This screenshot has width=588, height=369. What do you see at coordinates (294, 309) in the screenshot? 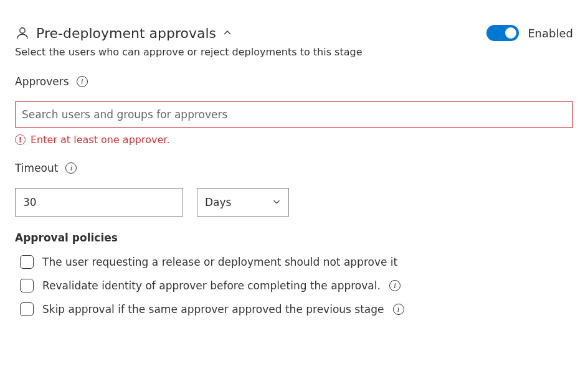
I see `policy-row: Skip approval if the same approver appro…` at bounding box center [294, 309].